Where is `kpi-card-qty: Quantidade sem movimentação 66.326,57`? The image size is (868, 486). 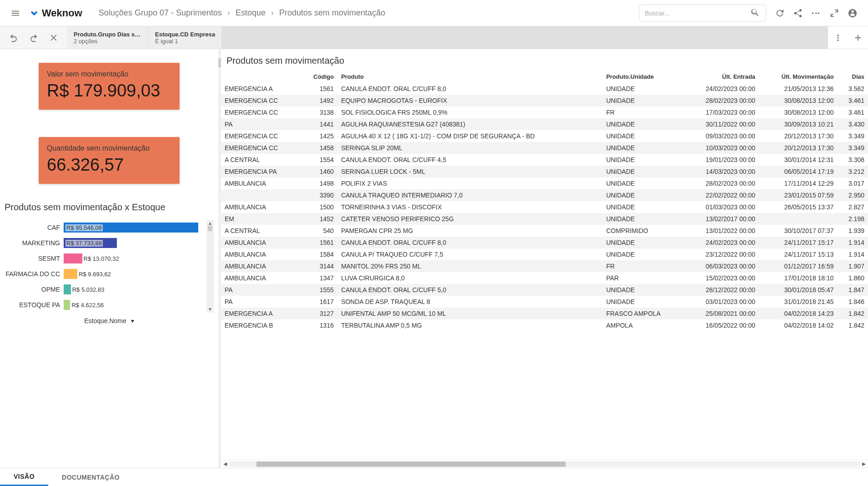
kpi-card-qty: Quantidade sem movimentação 66.326,57 is located at coordinates (109, 160).